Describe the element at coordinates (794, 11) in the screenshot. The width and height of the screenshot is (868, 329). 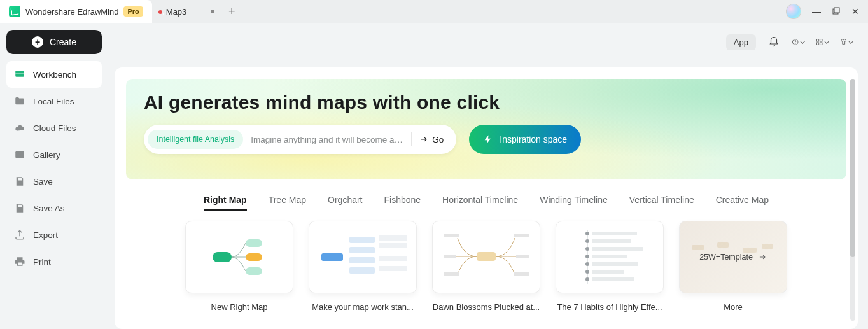
I see `avatar` at that location.